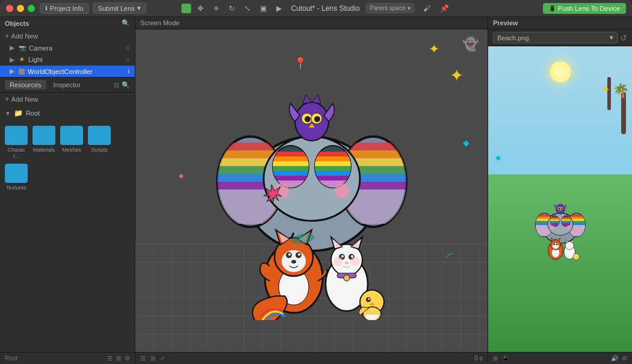 The height and width of the screenshot is (364, 632). What do you see at coordinates (619, 359) in the screenshot?
I see `preview-footer-right: 🔊 ⚙` at bounding box center [619, 359].